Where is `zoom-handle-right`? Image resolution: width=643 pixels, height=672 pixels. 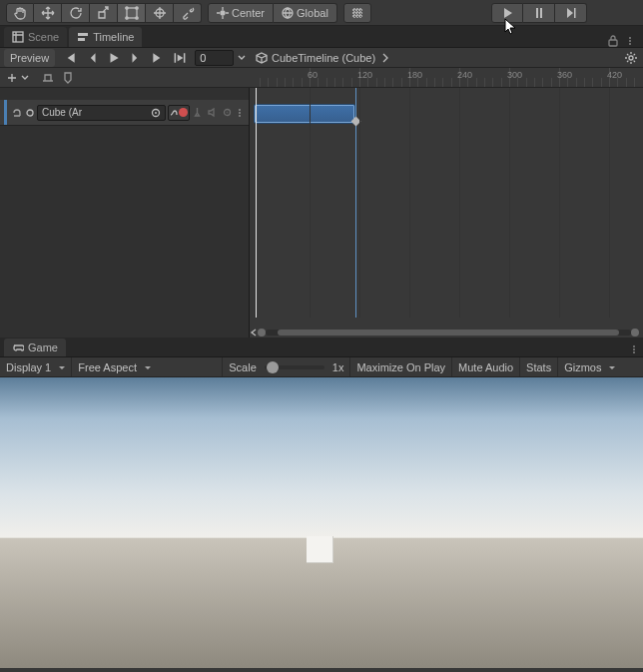
zoom-handle-right is located at coordinates (635, 333).